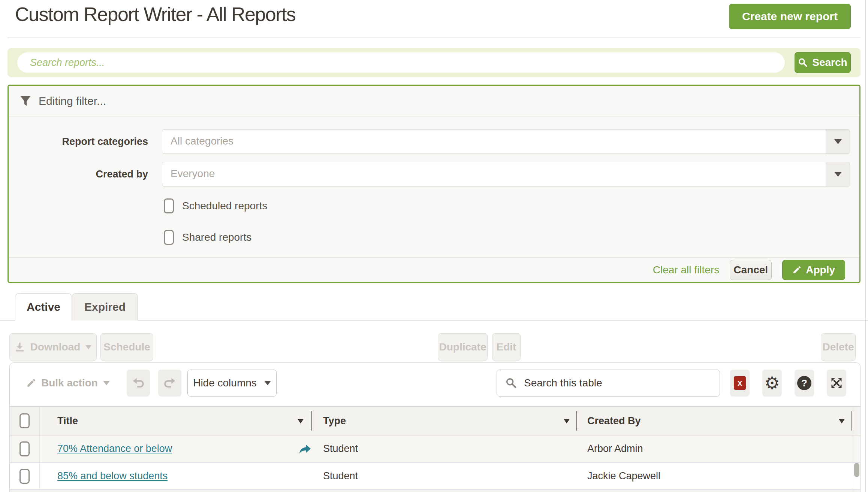  I want to click on cancel-button: Cancel, so click(751, 270).